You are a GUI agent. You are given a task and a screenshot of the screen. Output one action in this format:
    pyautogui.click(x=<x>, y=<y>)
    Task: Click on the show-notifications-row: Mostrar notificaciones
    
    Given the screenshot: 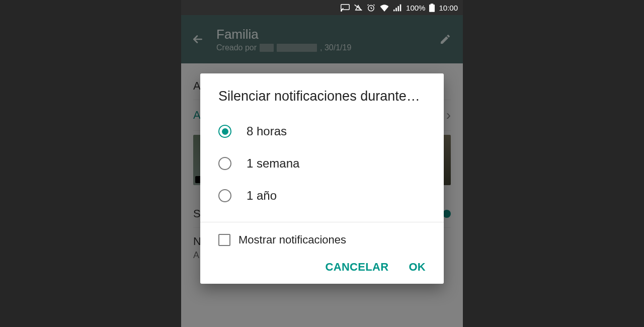 What is the action you would take?
    pyautogui.click(x=322, y=236)
    